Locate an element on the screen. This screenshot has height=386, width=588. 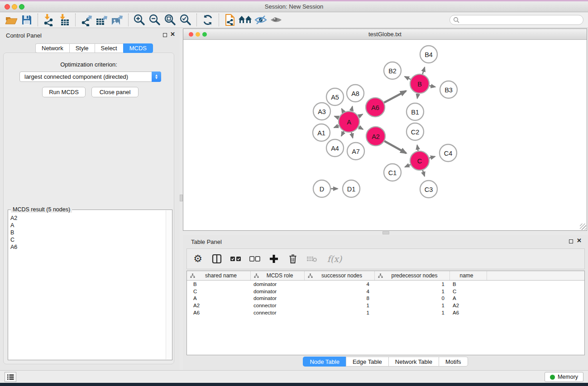
apply-layout-icon is located at coordinates (208, 20).